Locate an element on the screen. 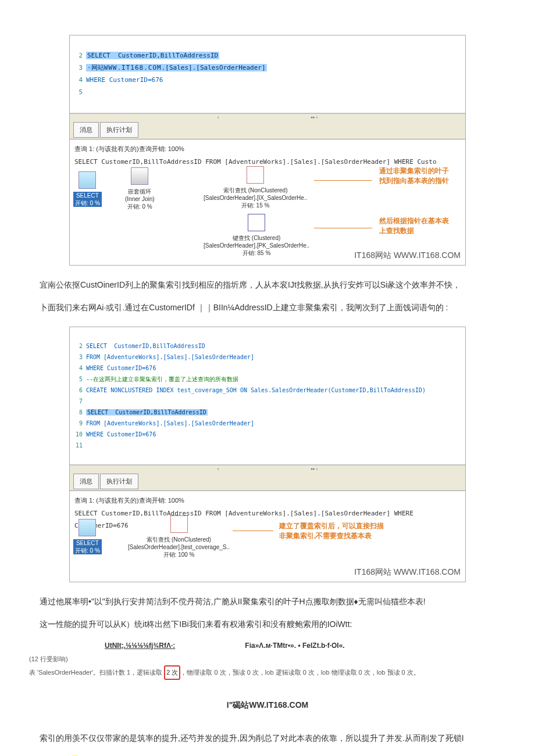  key-lookup-icon is located at coordinates (256, 223).